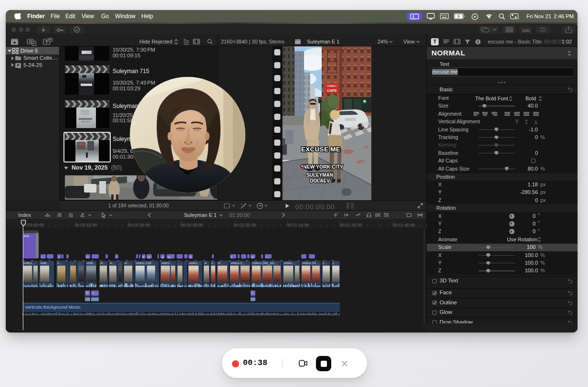  What do you see at coordinates (320, 181) in the screenshot?
I see `svg-text: DOLAEV` at bounding box center [320, 181].